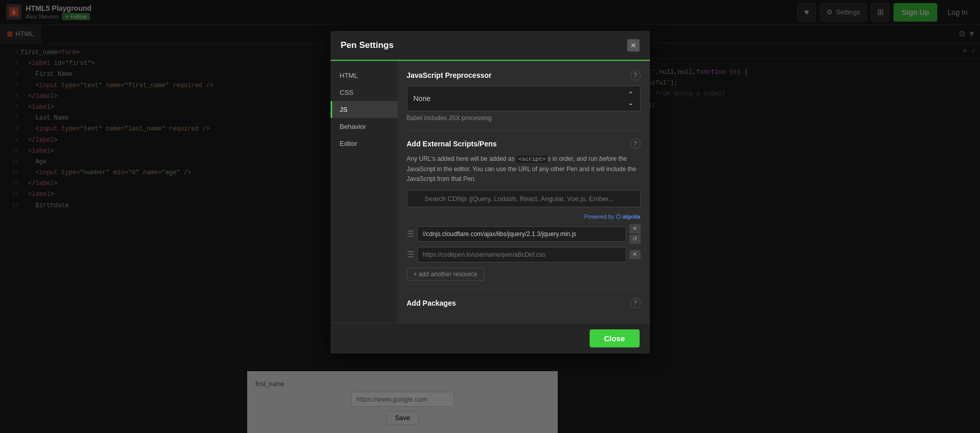 The image size is (980, 433). Describe the element at coordinates (524, 98) in the screenshot. I see `preprocessor-select: None ⌃⌄` at that location.